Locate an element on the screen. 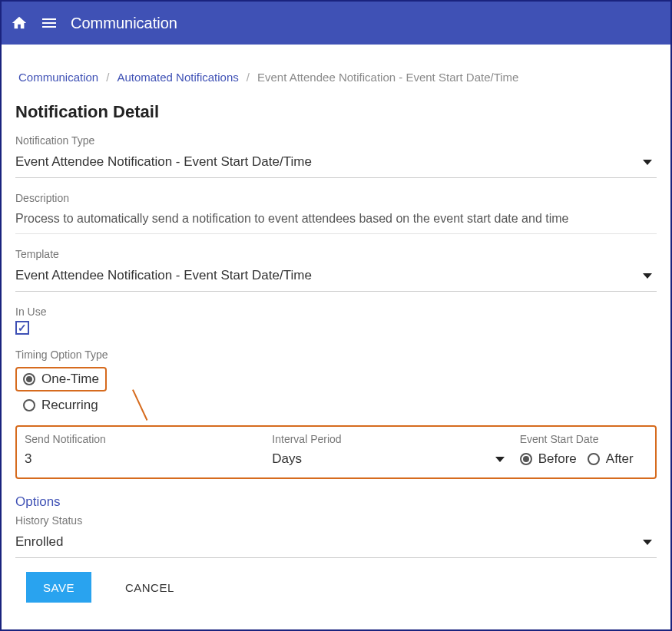 This screenshot has height=631, width=672. button-row: SAVE CANCEL is located at coordinates (336, 587).